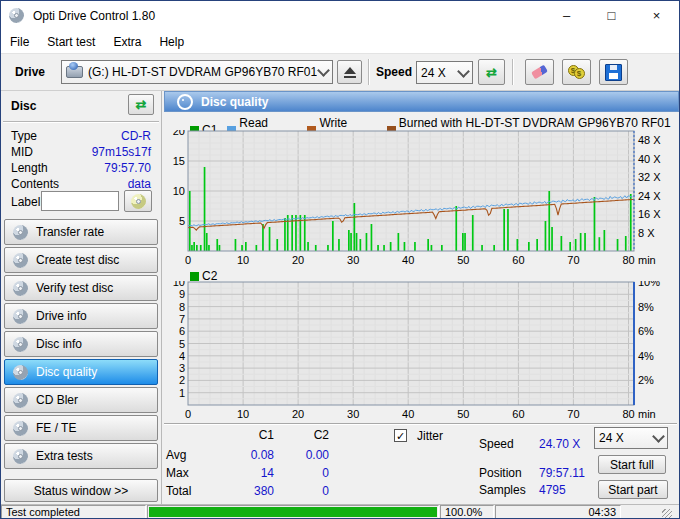 Image resolution: width=680 pixels, height=519 pixels. What do you see at coordinates (340, 16) in the screenshot?
I see `title-bar: Opti Drive Control 1.80 – □ ×` at bounding box center [340, 16].